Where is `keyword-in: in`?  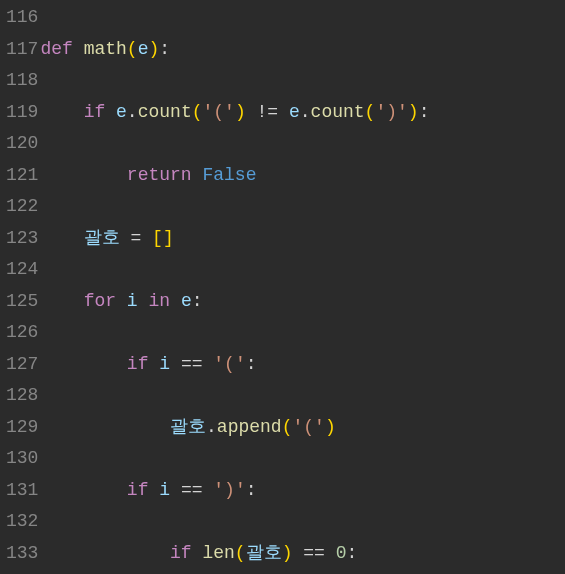 keyword-in: in is located at coordinates (159, 301).